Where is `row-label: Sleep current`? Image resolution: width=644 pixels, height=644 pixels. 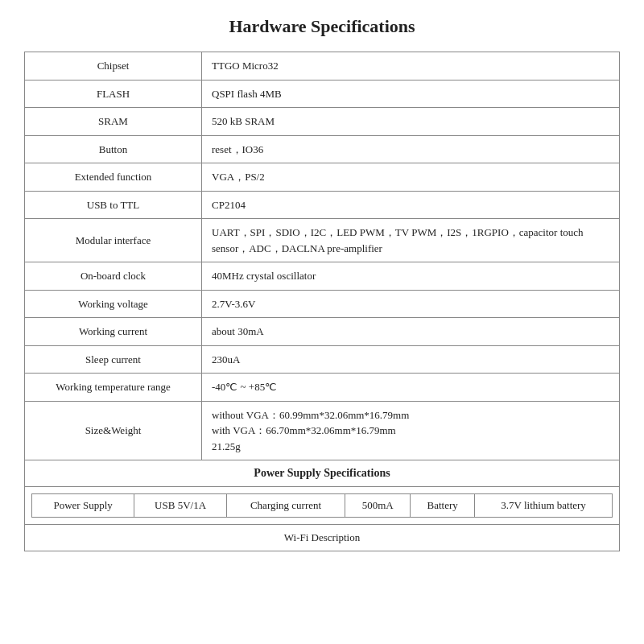 row-label: Sleep current is located at coordinates (114, 359).